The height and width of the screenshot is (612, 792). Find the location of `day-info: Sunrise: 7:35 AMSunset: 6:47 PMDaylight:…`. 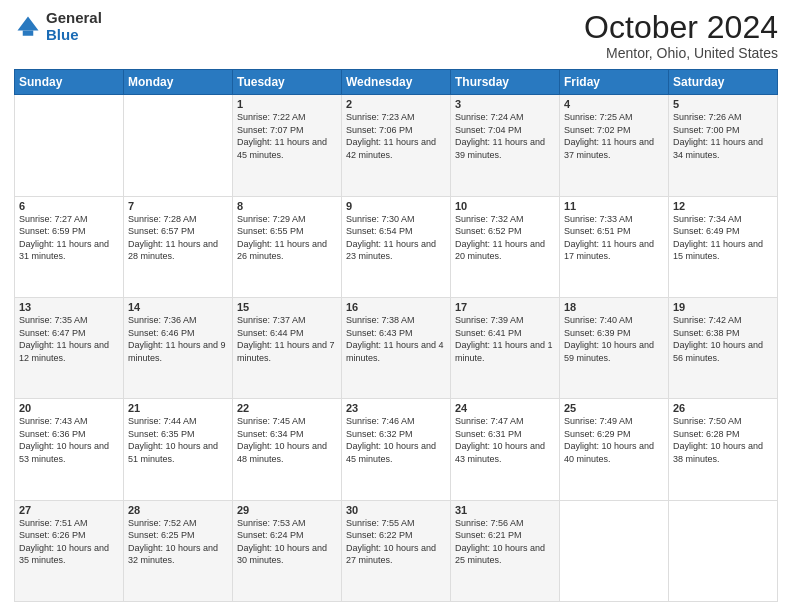

day-info: Sunrise: 7:35 AMSunset: 6:47 PMDaylight:… is located at coordinates (69, 339).